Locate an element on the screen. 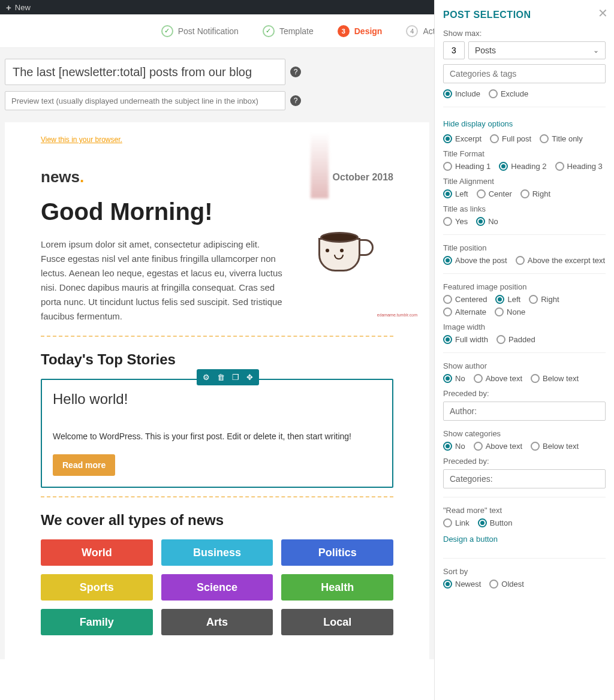  show-max-input is located at coordinates (454, 50).